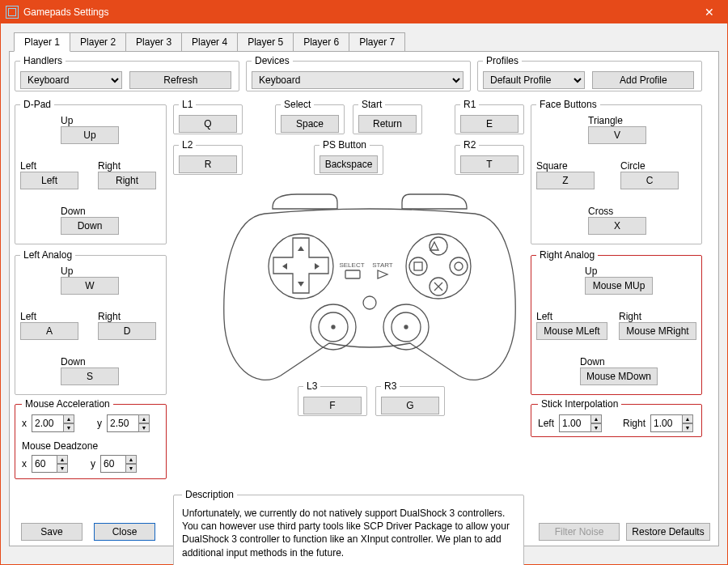 The image size is (728, 565). What do you see at coordinates (572, 316) in the screenshot?
I see `right-analog-left-label: Left` at bounding box center [572, 316].